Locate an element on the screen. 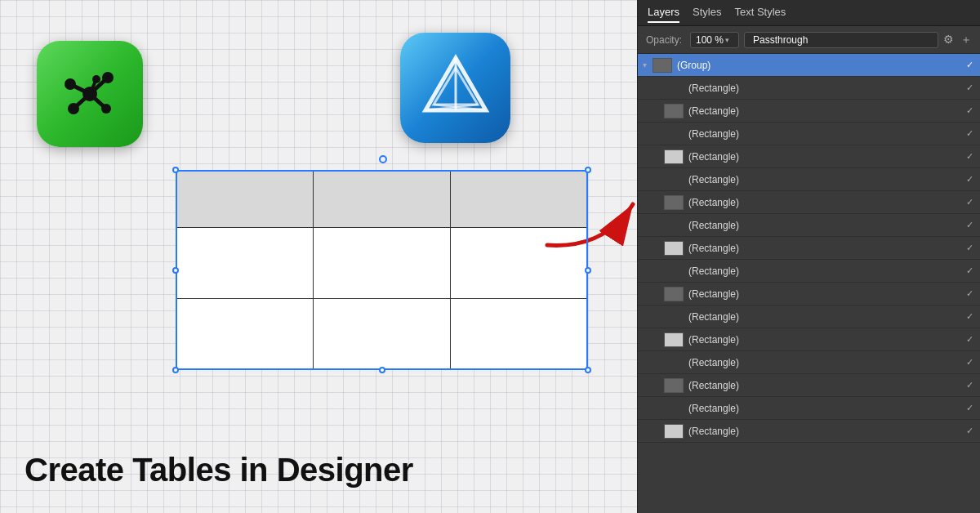  handle-top-left is located at coordinates (176, 170).